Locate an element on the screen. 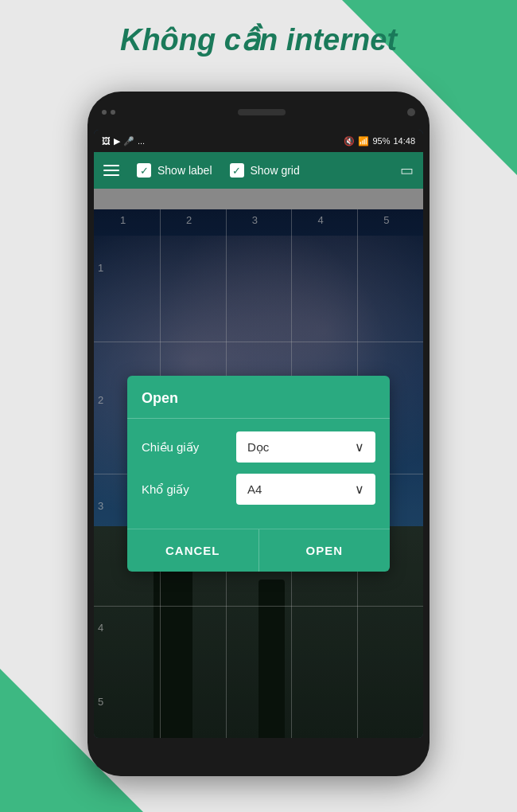  mute-icon: 🔇 is located at coordinates (349, 142).